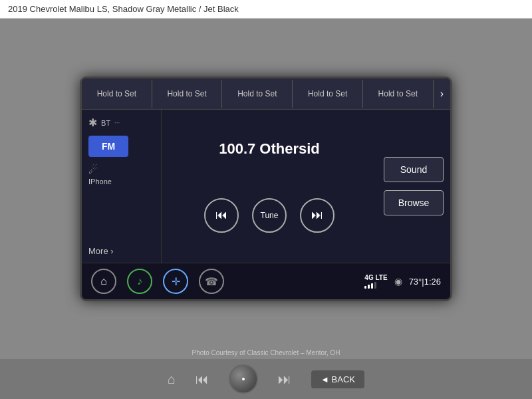 Image resolution: width=532 pixels, height=399 pixels. I want to click on iphone-row: ☄ IPhone, so click(121, 174).